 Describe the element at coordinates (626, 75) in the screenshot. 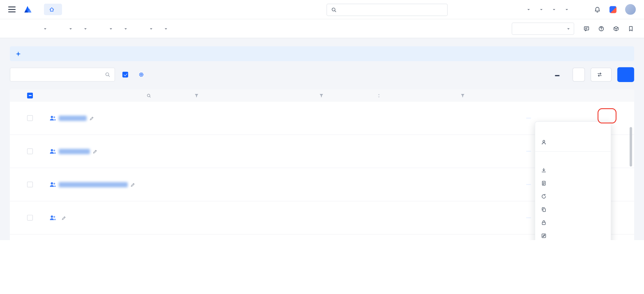

I see `create-segment-button` at that location.